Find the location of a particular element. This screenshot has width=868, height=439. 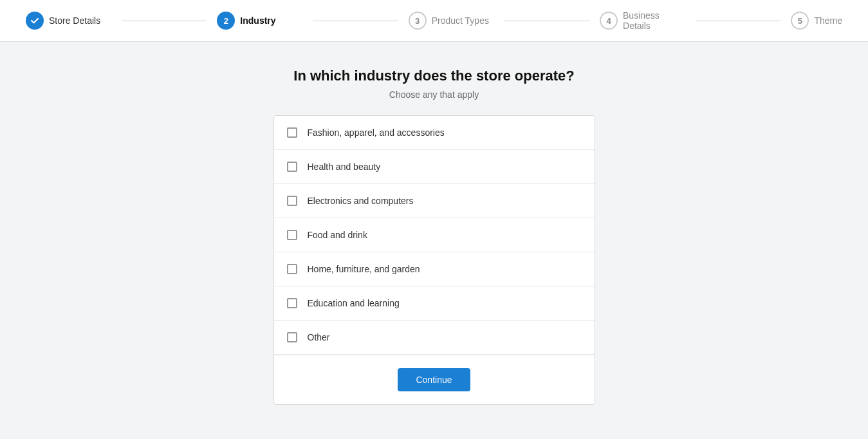

option-health-beauty: Health and beauty is located at coordinates (434, 167).